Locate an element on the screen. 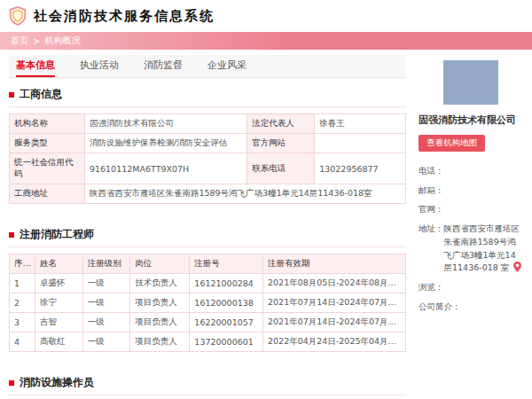 Image resolution: width=532 pixels, height=399 pixels. sidebar: 固强消防技术有限公司 查看机构地图 电话： 邮箱： 官网： 地址： 陕西省西安市… is located at coordinates (471, 184).